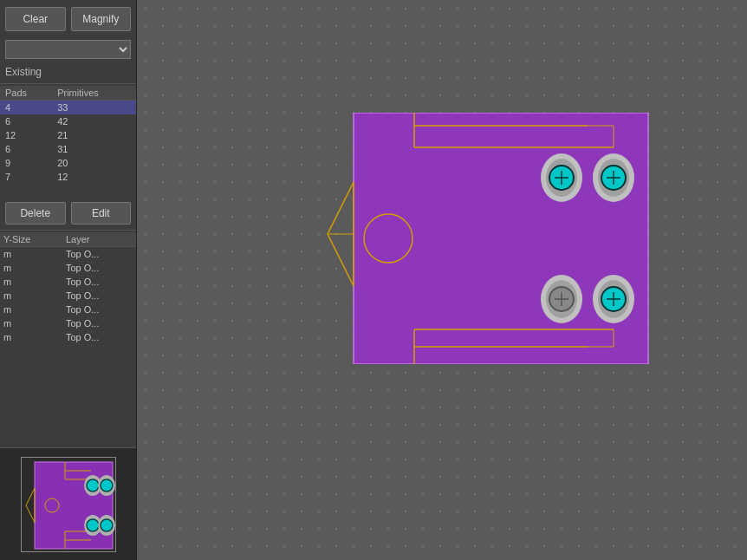  What do you see at coordinates (68, 177) in the screenshot?
I see `pads-table-row: 7 12` at bounding box center [68, 177].